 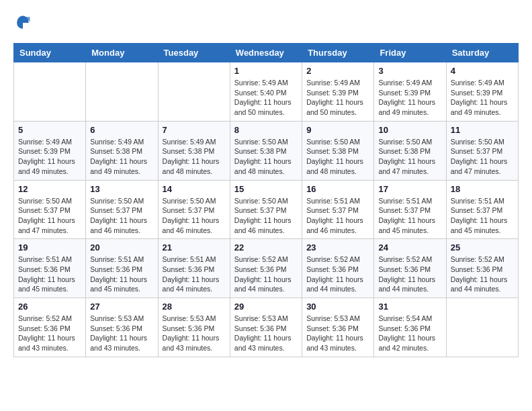 What do you see at coordinates (482, 210) in the screenshot?
I see `calendar-cell: 18 Sunrise: 5:51 AMSunset: 5:37 PMDaylig…` at bounding box center [482, 210].